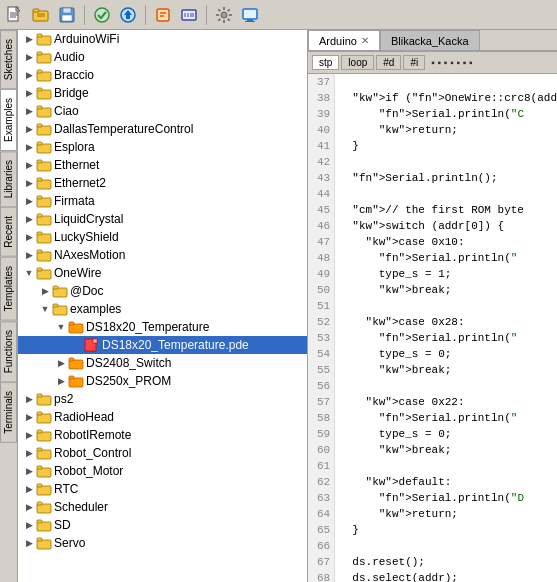 The image size is (557, 582). I want to click on tree-item: ▶ Braccio, so click(162, 75).